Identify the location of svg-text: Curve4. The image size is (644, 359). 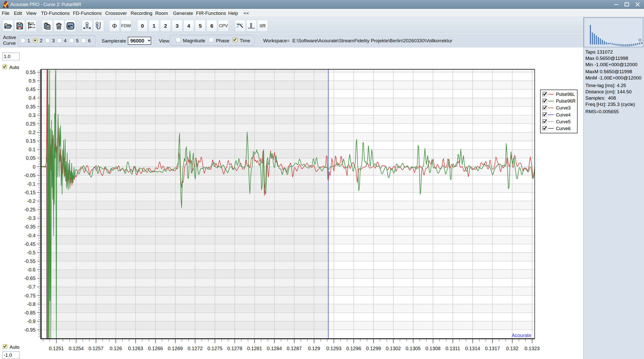
(563, 115).